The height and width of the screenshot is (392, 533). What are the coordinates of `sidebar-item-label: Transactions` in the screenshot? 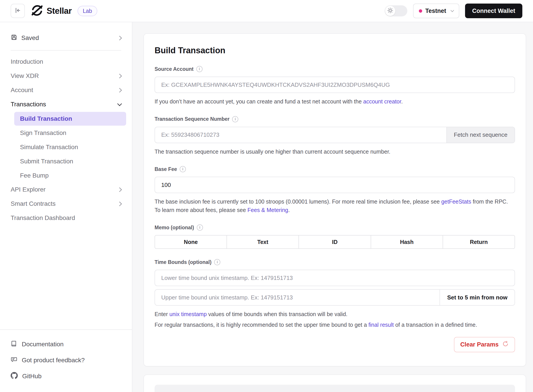 It's located at (64, 104).